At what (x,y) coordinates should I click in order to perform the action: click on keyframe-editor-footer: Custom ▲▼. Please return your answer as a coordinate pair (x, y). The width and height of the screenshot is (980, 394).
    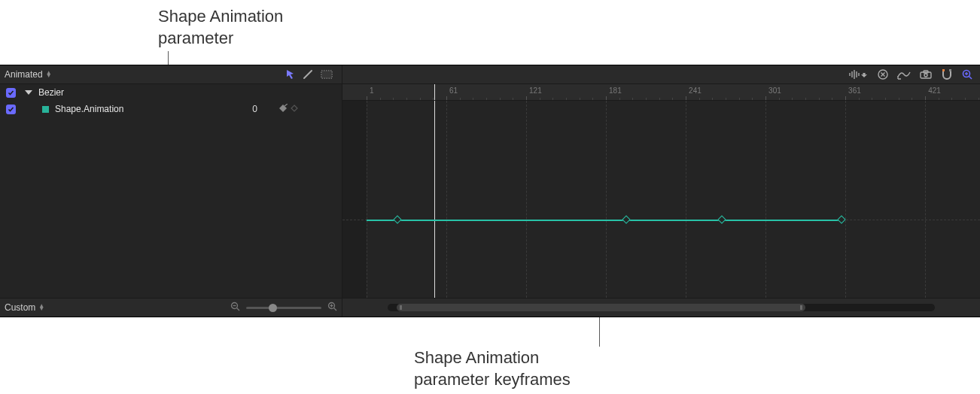
    Looking at the image, I should click on (490, 307).